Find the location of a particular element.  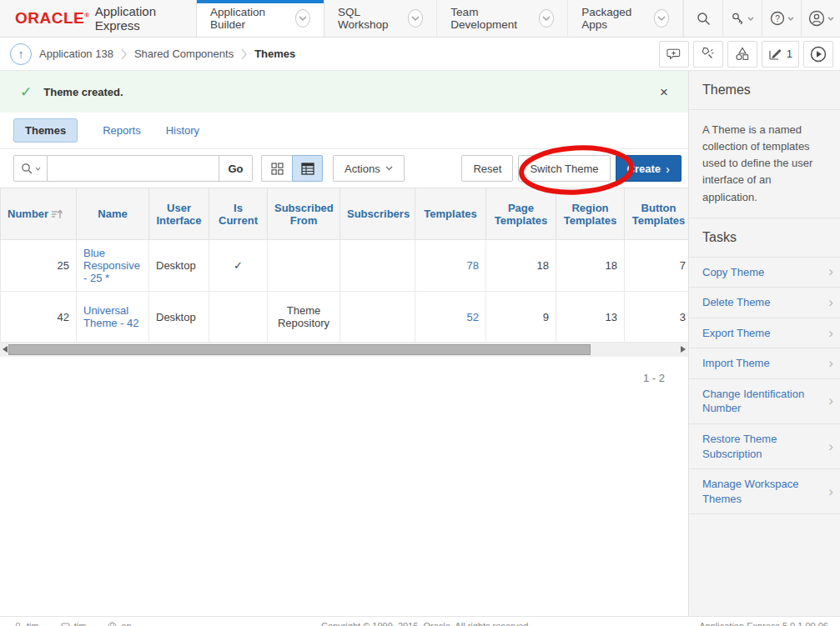

task-label: Delete Theme is located at coordinates (736, 302).